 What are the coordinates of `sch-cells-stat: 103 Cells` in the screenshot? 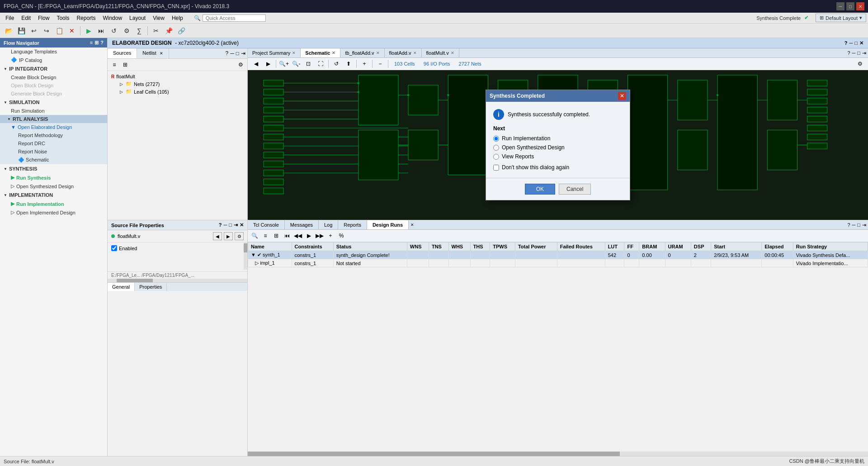 It's located at (405, 64).